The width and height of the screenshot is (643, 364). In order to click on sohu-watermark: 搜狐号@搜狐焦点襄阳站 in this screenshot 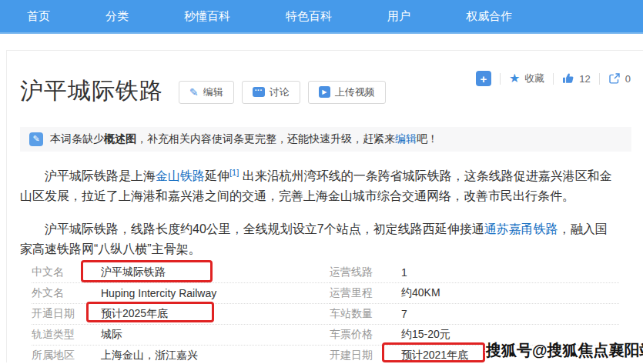, I will do `click(564, 351)`.